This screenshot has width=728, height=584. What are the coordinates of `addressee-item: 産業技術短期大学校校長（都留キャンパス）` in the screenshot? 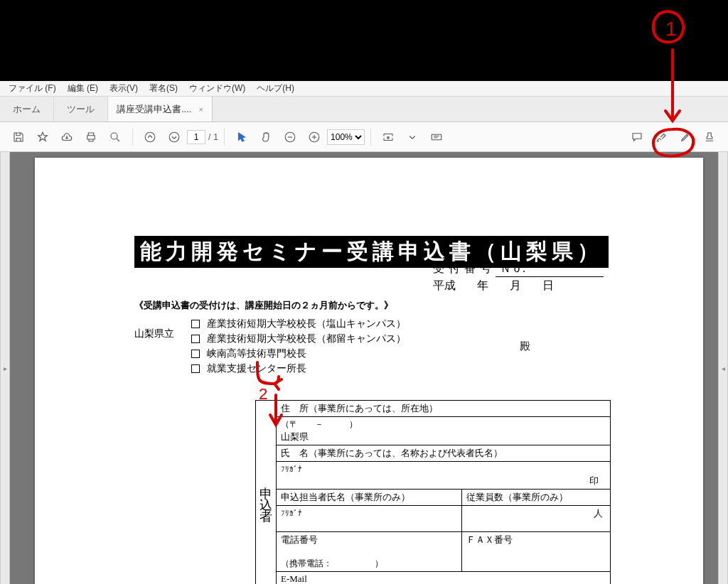 It's located at (299, 338).